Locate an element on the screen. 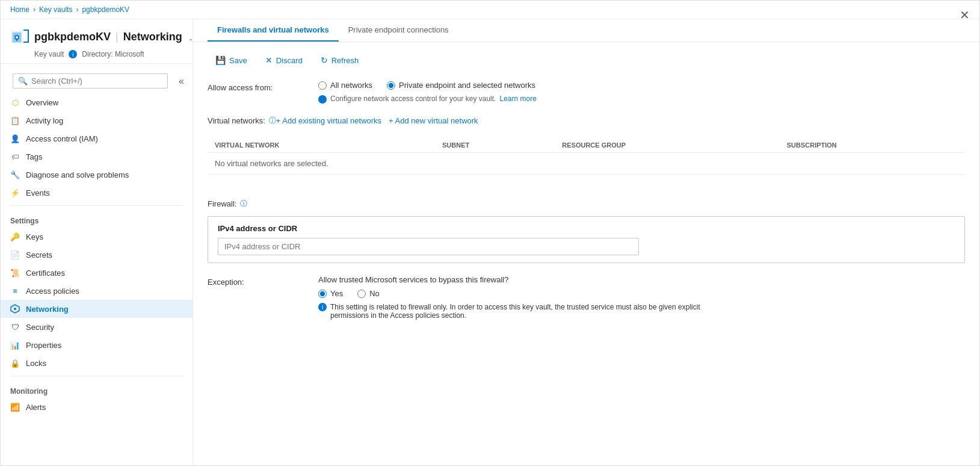 The width and height of the screenshot is (980, 466). sidebar-item-locks: 🔒 Locks is located at coordinates (96, 363).